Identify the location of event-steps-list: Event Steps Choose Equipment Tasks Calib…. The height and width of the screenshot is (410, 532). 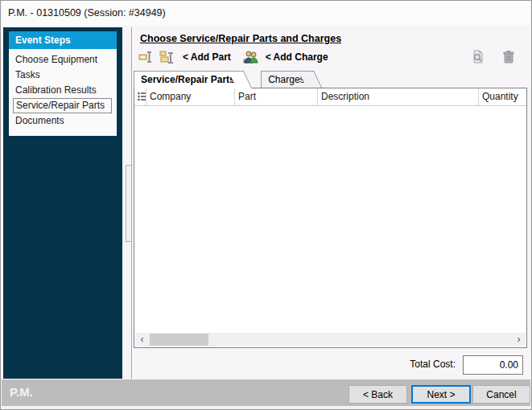
(63, 84).